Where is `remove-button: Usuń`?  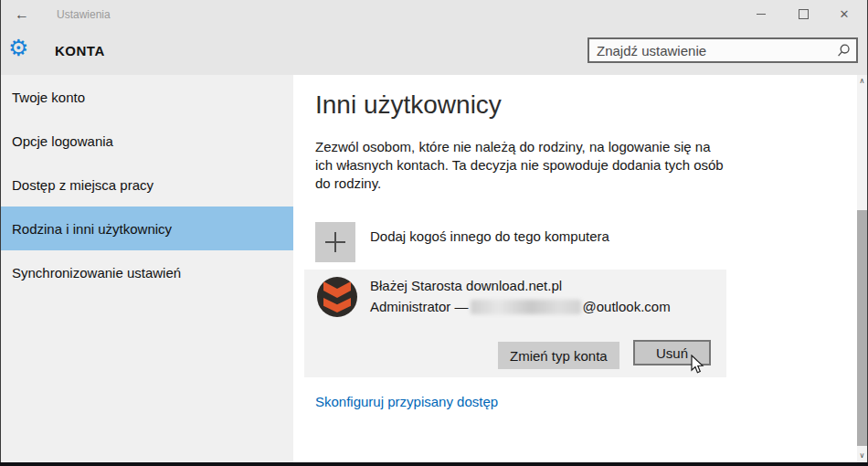 remove-button: Usuń is located at coordinates (672, 353).